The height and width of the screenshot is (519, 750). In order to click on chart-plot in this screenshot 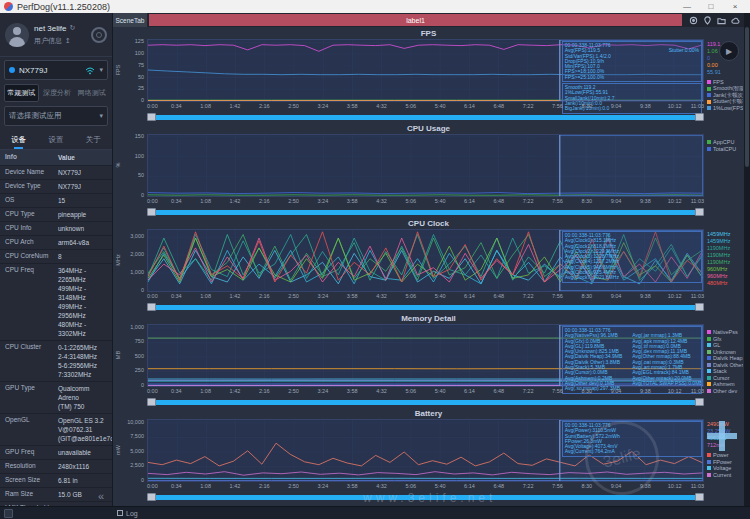, I will do `click(426, 166)`.